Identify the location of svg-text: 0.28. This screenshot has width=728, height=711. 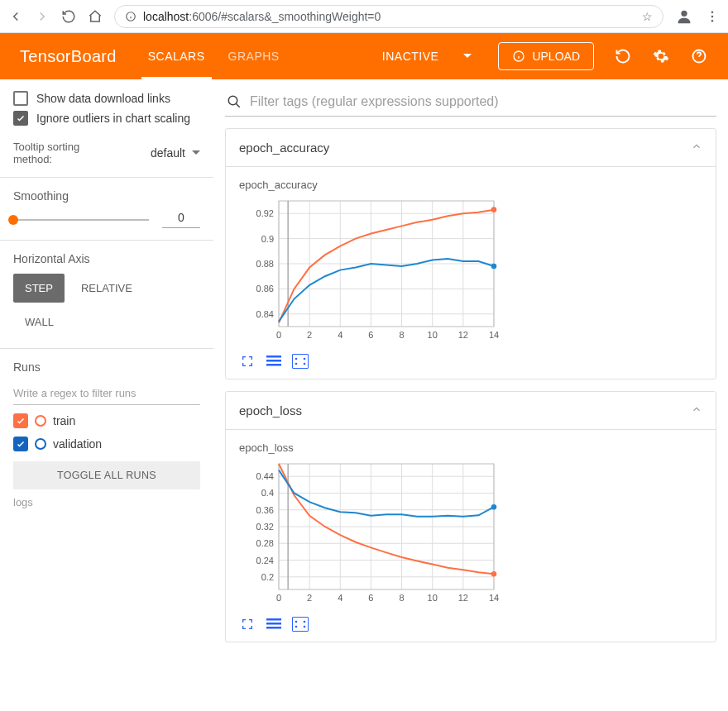
(265, 543).